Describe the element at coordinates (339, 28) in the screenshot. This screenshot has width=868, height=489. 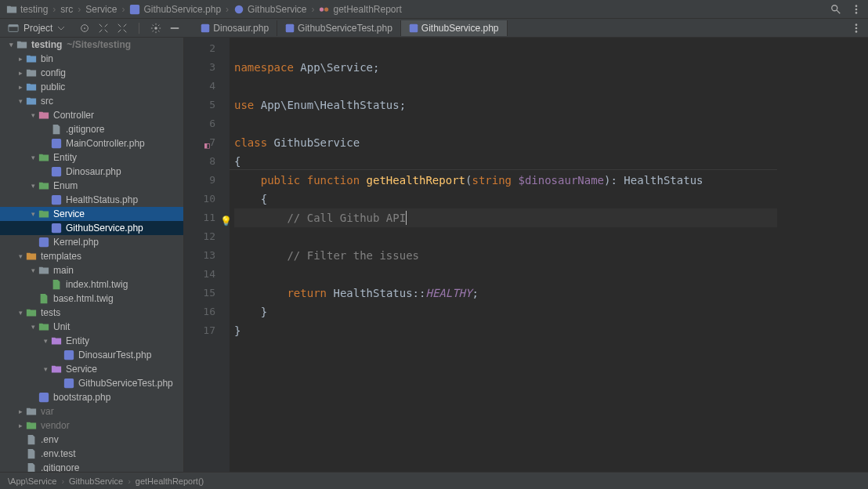
I see `tab-githubservicetest: GithubServiceTest.php` at that location.